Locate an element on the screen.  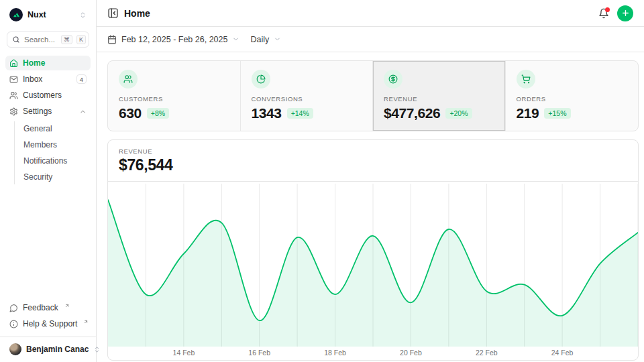
period-select: Daily is located at coordinates (266, 40).